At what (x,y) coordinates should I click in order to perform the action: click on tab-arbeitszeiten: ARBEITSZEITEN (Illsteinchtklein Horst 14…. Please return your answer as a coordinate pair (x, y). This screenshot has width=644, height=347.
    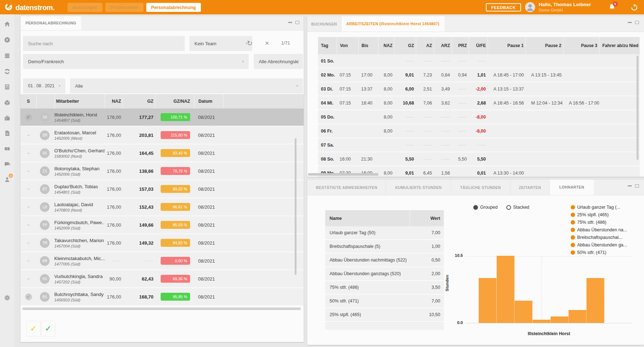
    Looking at the image, I should click on (393, 24).